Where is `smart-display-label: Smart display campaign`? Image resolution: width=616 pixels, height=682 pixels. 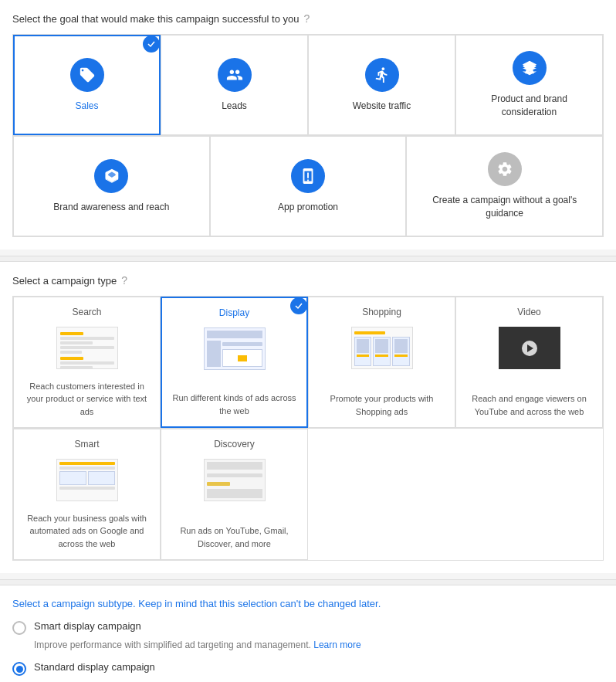
smart-display-label: Smart display campaign is located at coordinates (88, 626).